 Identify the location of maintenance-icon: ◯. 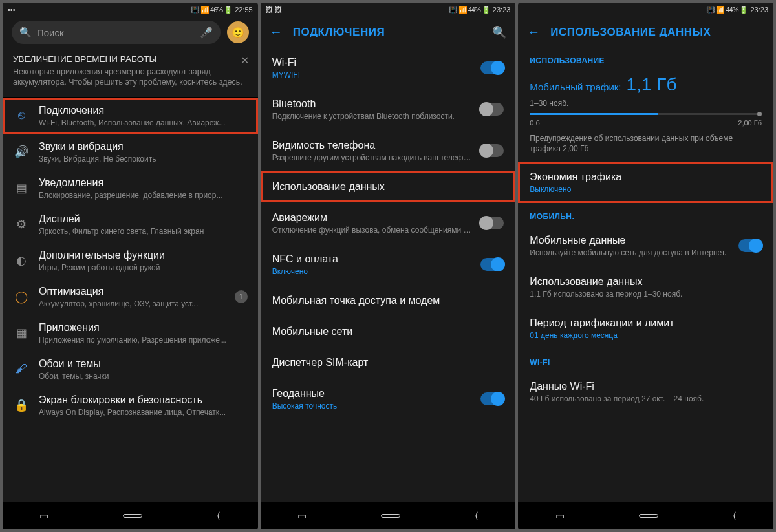
(21, 297).